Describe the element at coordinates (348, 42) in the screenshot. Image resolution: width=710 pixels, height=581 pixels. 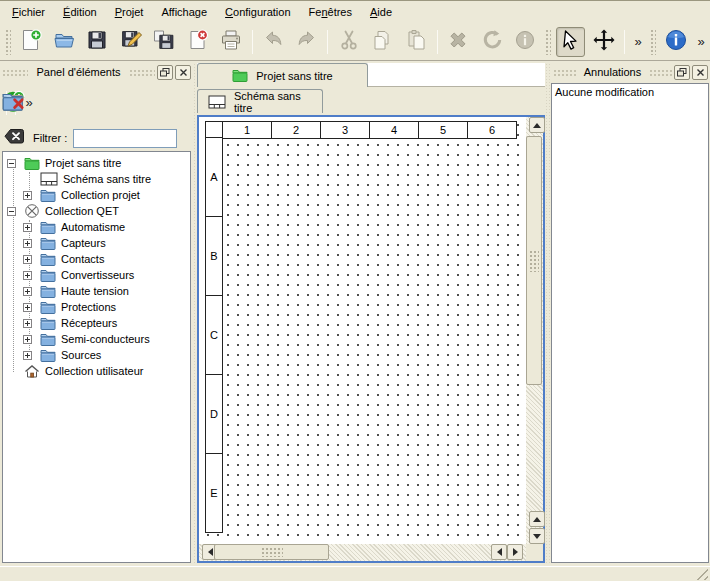
I see `cut-button` at that location.